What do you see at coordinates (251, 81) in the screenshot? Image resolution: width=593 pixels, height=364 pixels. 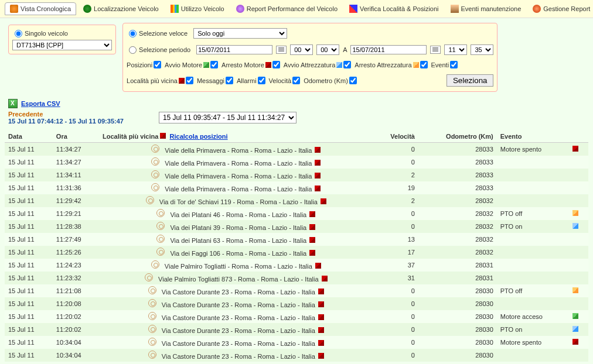 I see `chk-allarmi: Allarmi` at bounding box center [251, 81].